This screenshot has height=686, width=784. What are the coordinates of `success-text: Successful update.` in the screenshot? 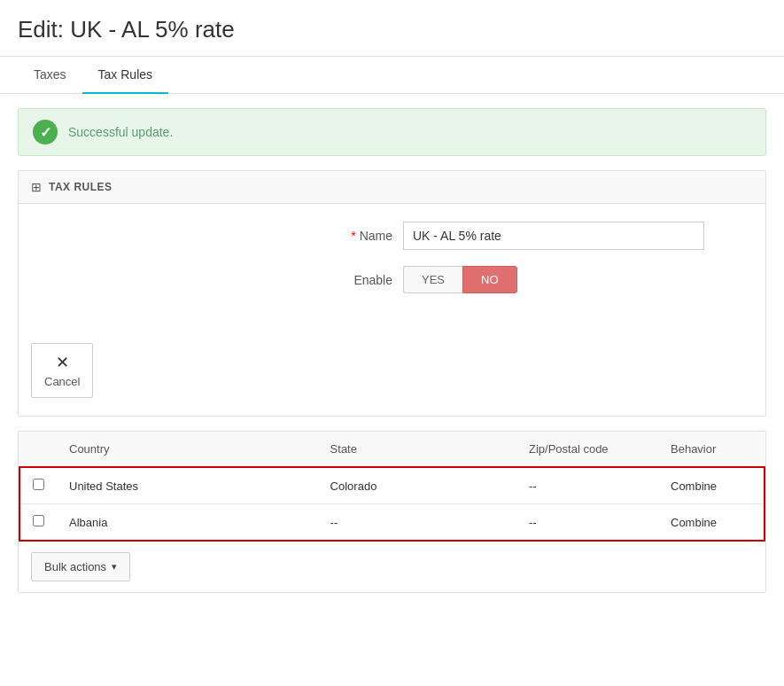 It's located at (120, 132).